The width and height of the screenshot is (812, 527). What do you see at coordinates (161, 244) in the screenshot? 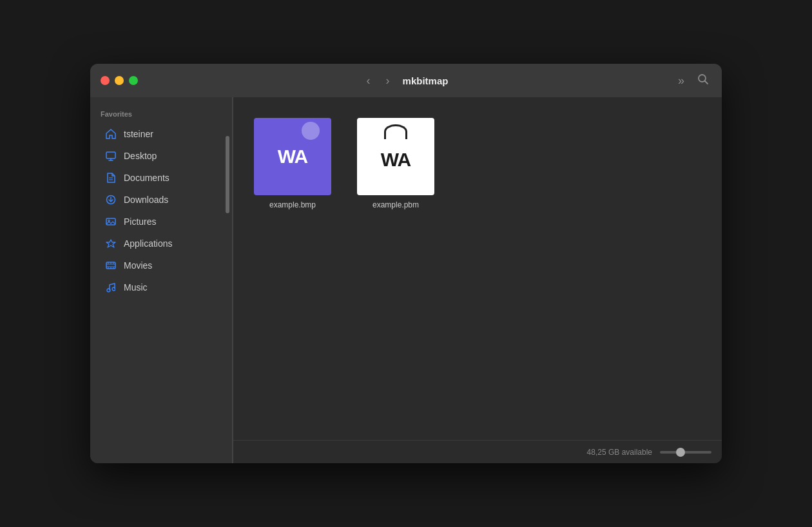
I see `sidebar-item-applications: Applications` at bounding box center [161, 244].